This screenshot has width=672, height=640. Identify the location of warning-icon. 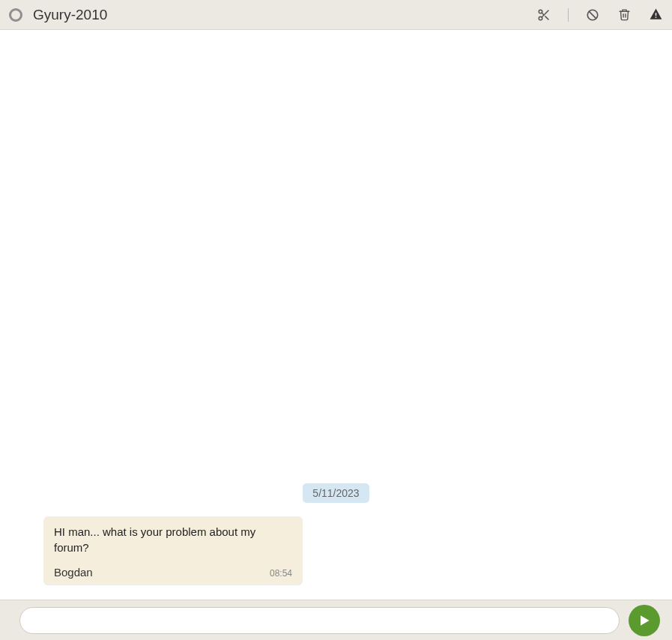
(656, 15).